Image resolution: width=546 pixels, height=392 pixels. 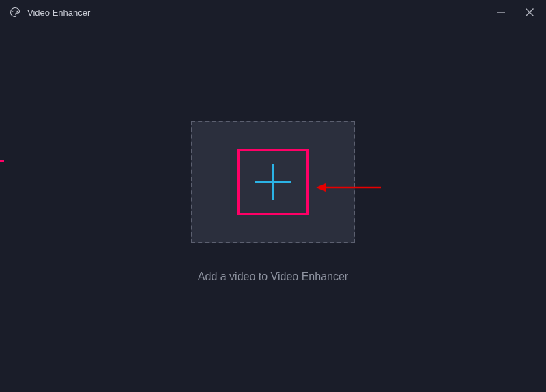 What do you see at coordinates (273, 277) in the screenshot?
I see `dropzone-hint: Add a video to Video Enhancer` at bounding box center [273, 277].